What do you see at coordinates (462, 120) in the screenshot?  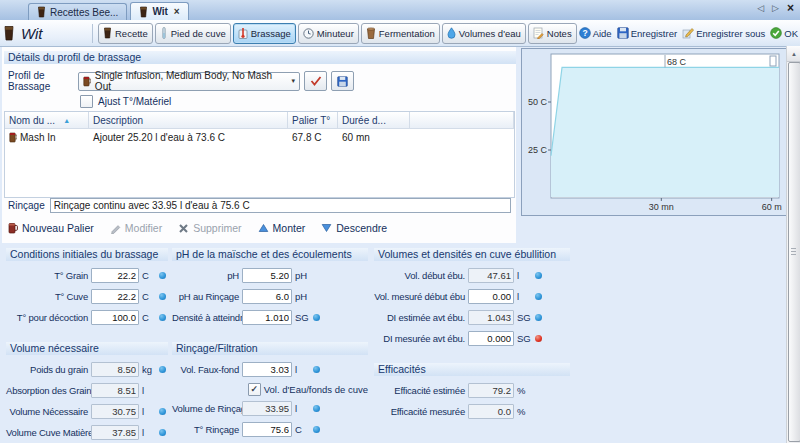 I see `column-header-empty` at bounding box center [462, 120].